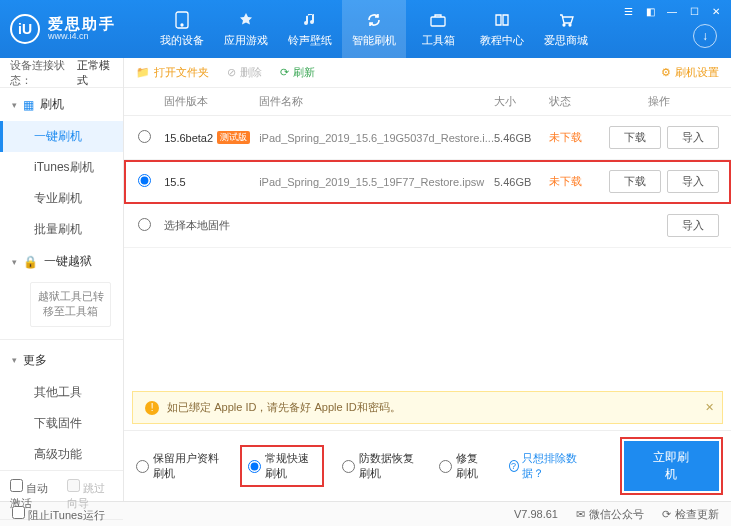 This screenshot has width=731, height=526. I want to click on cart-icon, so click(566, 20).